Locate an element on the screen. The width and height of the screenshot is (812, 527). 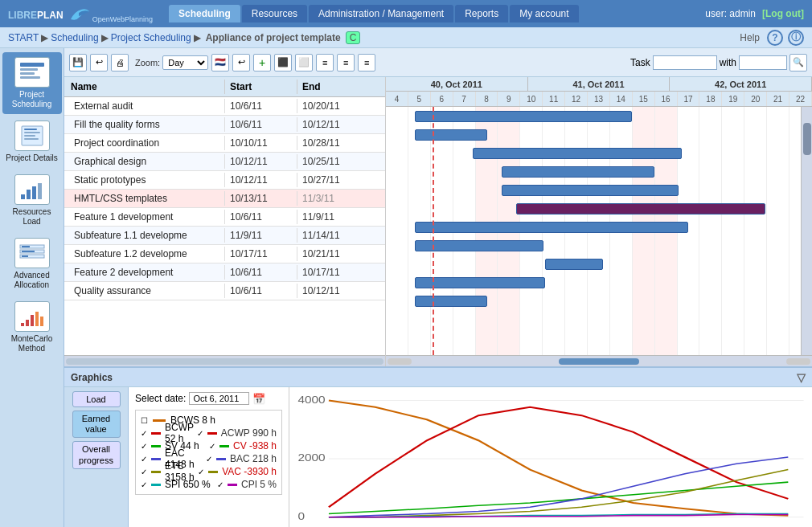
breadcrumb-start: START is located at coordinates (23, 38).